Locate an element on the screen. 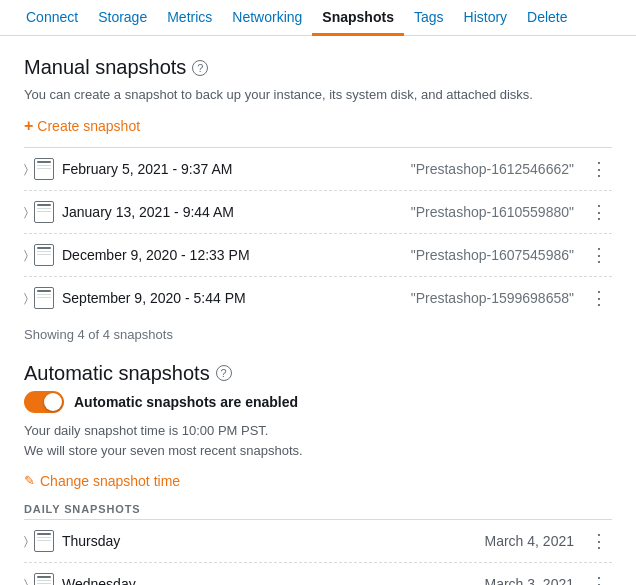 This screenshot has height=585, width=636. change-snapshot-time-button: ✎ Change snapshot time is located at coordinates (102, 481).